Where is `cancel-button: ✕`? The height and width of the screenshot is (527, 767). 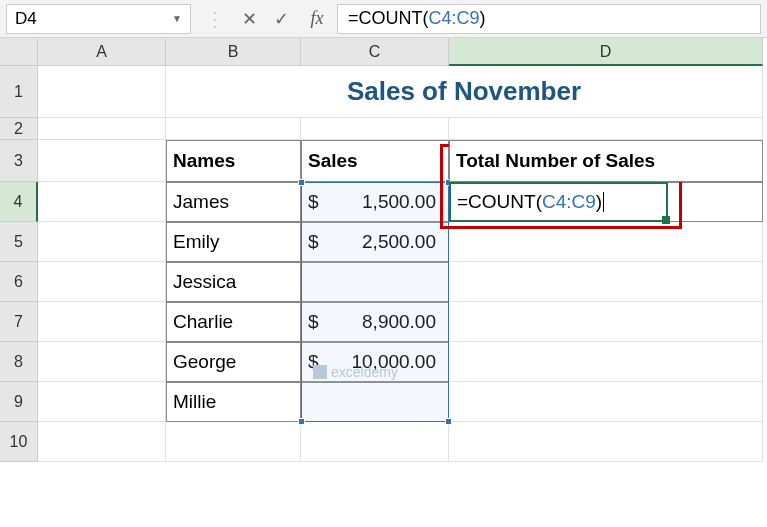 cancel-button: ✕ is located at coordinates (249, 19).